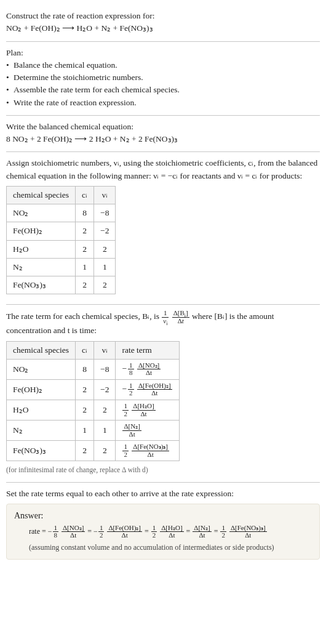 The height and width of the screenshot is (644, 326). Describe the element at coordinates (163, 16) in the screenshot. I see `prompt-text: Construct the rate of reaction expressio…` at that location.